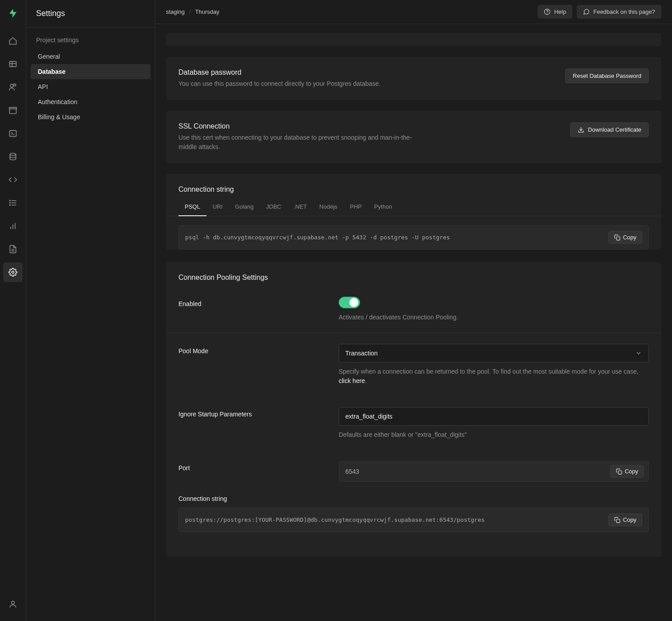 This screenshot has height=621, width=672. I want to click on nav-account-icon, so click(13, 604).